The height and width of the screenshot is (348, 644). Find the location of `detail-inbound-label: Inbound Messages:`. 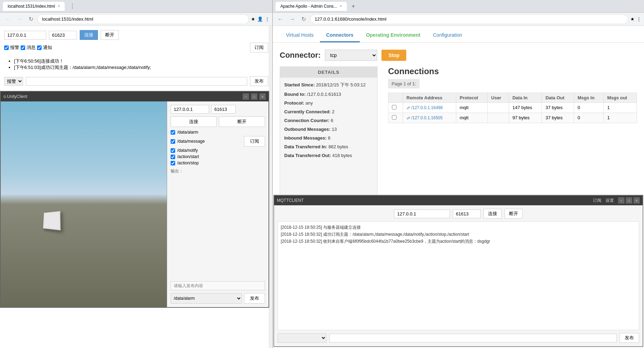

detail-inbound-label: Inbound Messages: is located at coordinates (306, 138).